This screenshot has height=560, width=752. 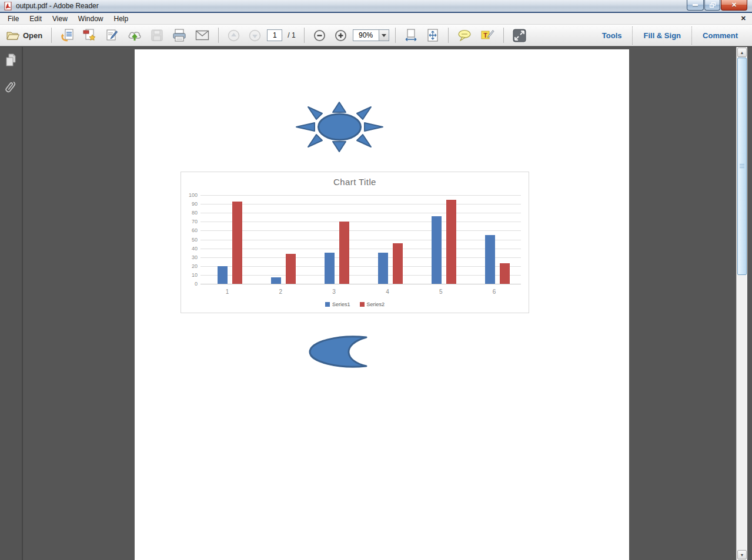 I want to click on zoom-dropdown-button, so click(x=384, y=35).